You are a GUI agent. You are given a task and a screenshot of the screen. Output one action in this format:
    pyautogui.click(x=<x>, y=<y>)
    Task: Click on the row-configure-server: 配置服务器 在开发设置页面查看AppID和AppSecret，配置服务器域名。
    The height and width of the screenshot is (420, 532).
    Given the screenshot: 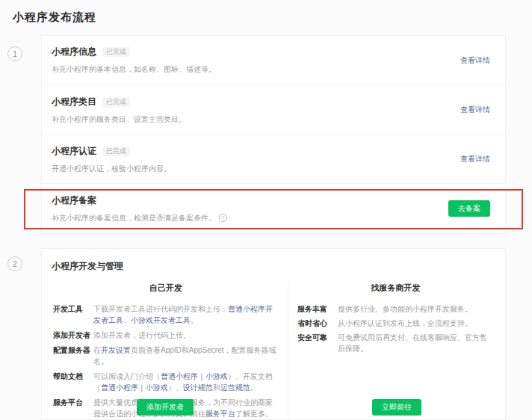 What is the action you would take?
    pyautogui.click(x=166, y=356)
    